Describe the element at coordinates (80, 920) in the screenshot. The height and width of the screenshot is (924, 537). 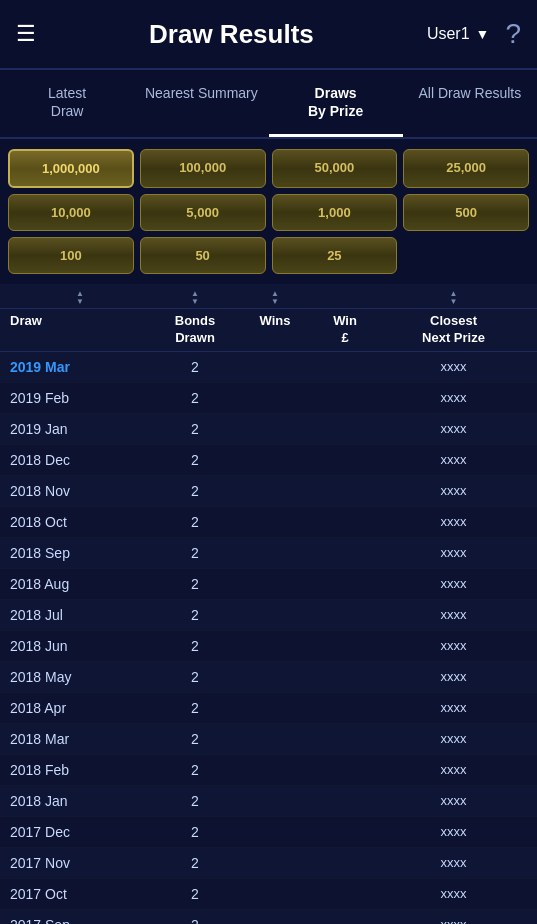
I see `cell-draw-name: 2017 Sep` at that location.